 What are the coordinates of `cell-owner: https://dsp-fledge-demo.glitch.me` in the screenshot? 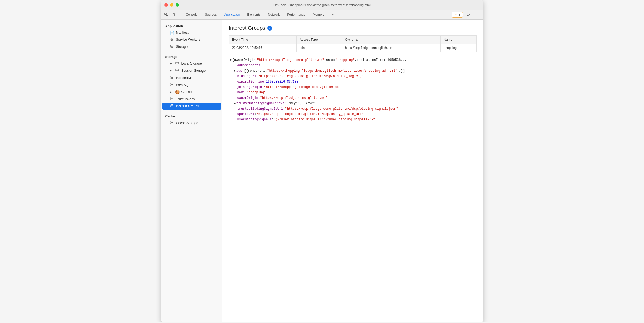 It's located at (391, 48).